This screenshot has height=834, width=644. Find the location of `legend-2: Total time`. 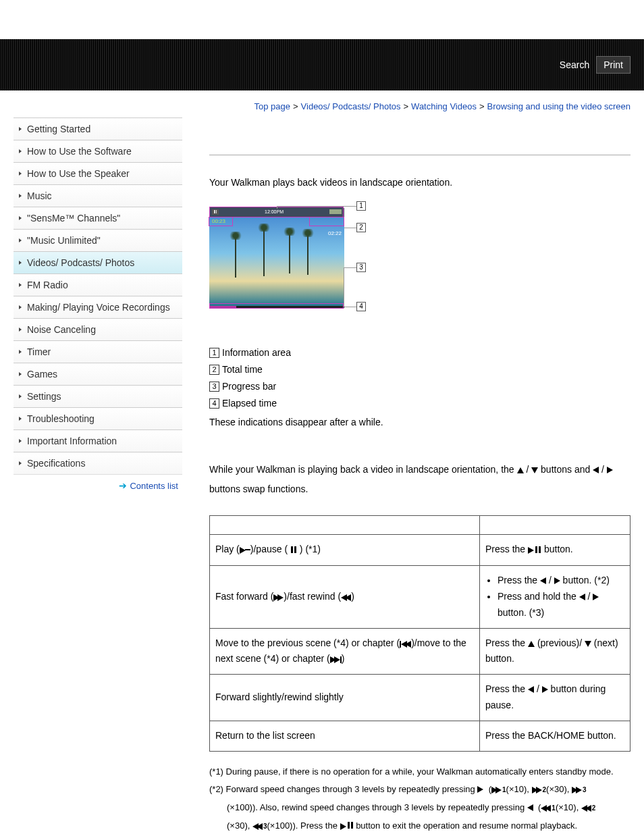

legend-2: Total time is located at coordinates (242, 369).